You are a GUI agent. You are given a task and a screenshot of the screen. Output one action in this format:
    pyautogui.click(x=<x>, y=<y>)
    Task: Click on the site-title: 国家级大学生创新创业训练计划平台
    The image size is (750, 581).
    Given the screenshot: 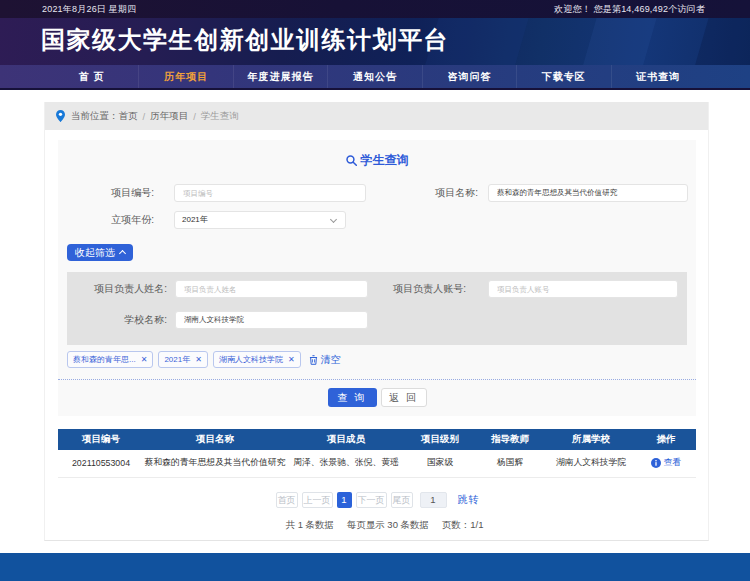 What is the action you would take?
    pyautogui.click(x=245, y=40)
    